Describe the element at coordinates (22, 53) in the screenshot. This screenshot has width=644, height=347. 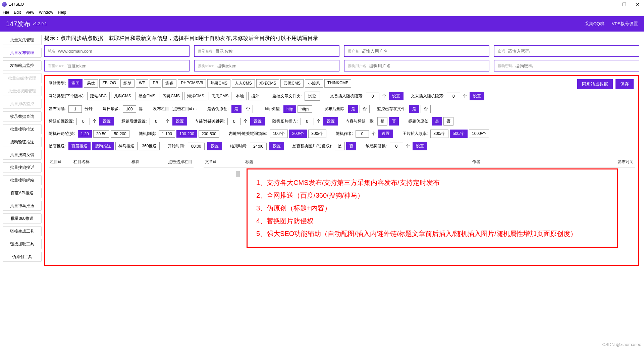
I see `sidebar-item-1: 批量发布管理` at that location.